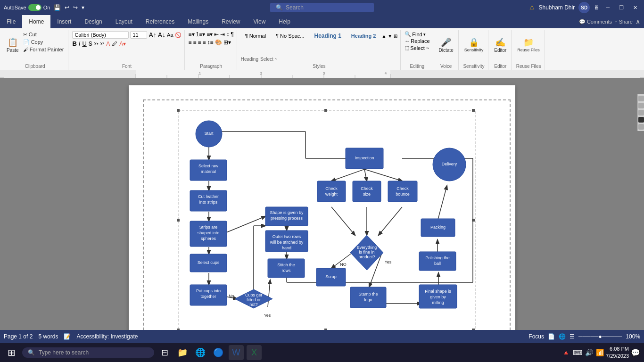  What do you see at coordinates (43, 42) in the screenshot?
I see `copy-button: 📄 Copy` at bounding box center [43, 42].